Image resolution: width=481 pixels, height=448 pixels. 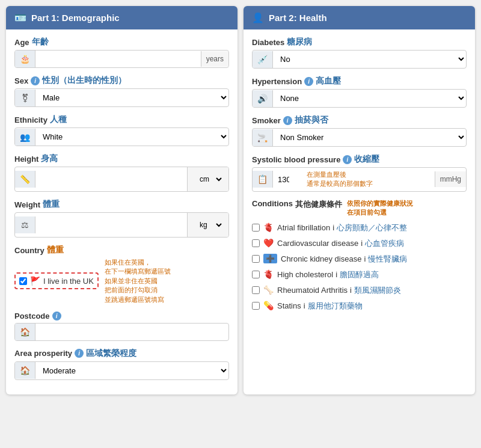 I want to click on condition-statins-checkbox, so click(x=256, y=305).